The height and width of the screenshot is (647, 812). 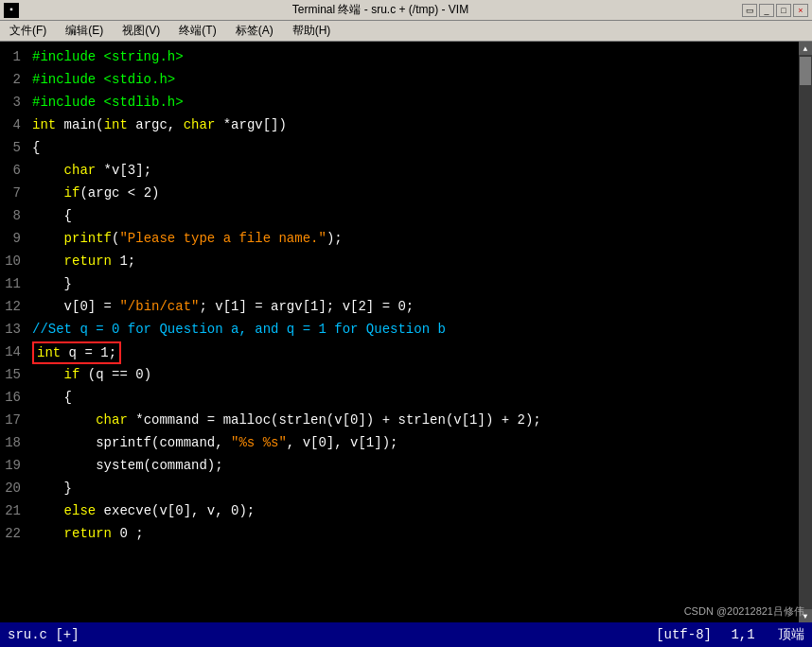 I want to click on line-content-20: }, so click(x=420, y=488).